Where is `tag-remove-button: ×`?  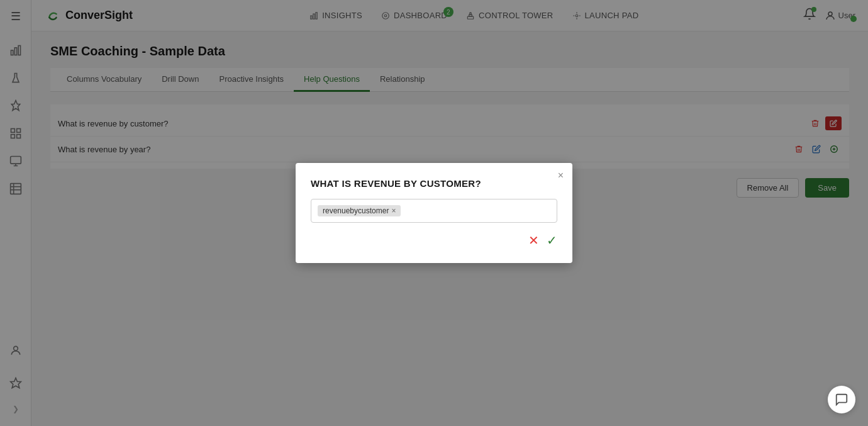
tag-remove-button: × is located at coordinates (394, 211).